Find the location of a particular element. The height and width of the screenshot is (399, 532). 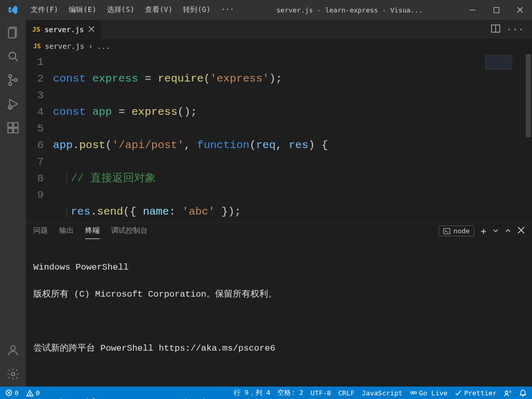

status-warnings: 0 is located at coordinates (33, 393).